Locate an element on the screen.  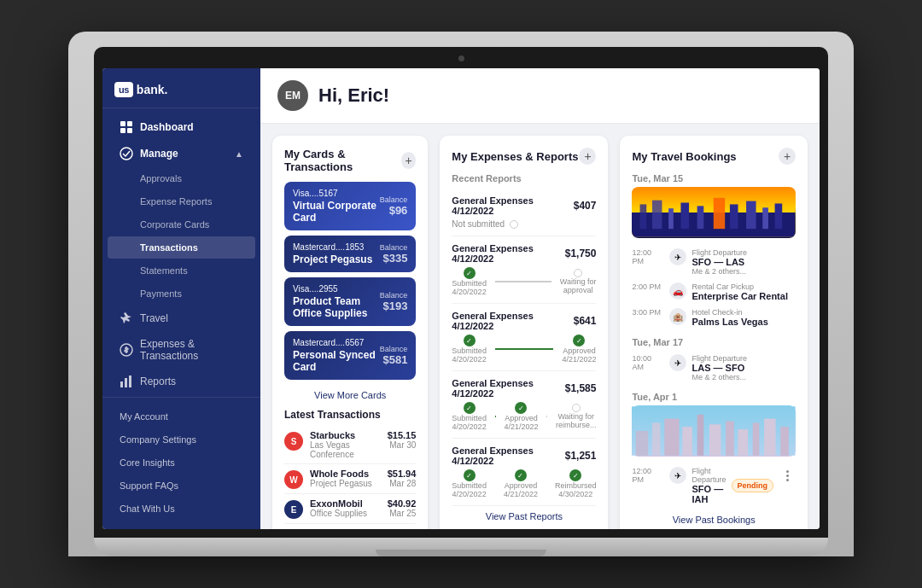
booking-detail-1: Enterprise Car Rental is located at coordinates (744, 296).